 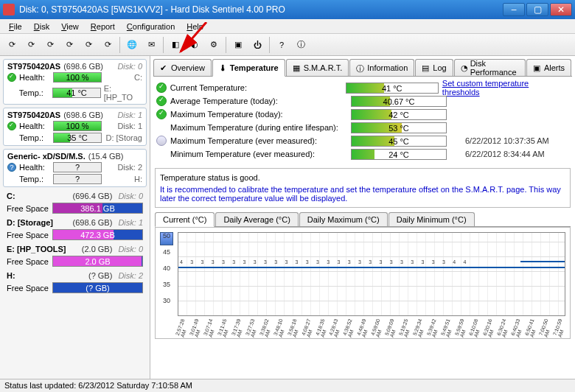 What do you see at coordinates (161, 88) in the screenshot?
I see `ok-icon` at bounding box center [161, 88].